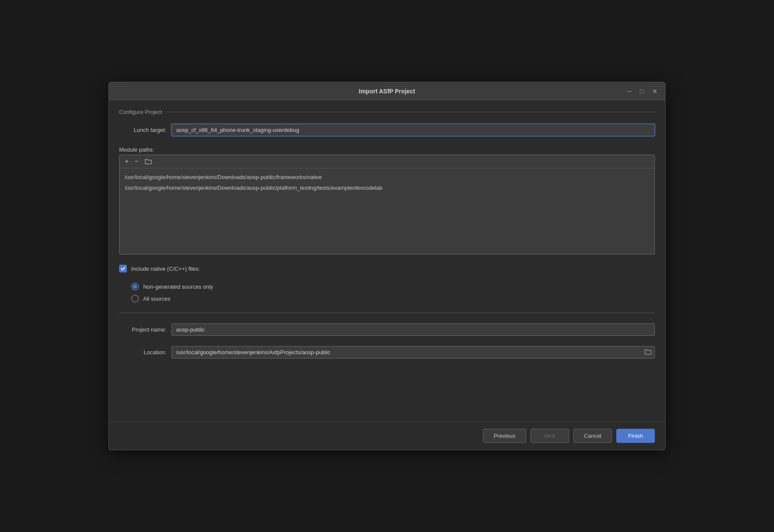 This screenshot has height=532, width=774. What do you see at coordinates (387, 162) in the screenshot?
I see `module-paths-toolbar: + −` at bounding box center [387, 162].